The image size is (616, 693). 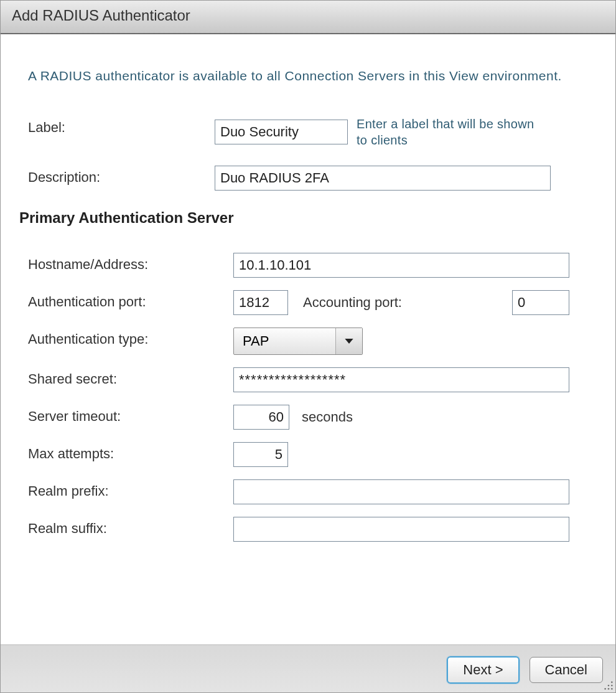 What do you see at coordinates (131, 489) in the screenshot?
I see `realm-prefix-label: Realm prefix:` at bounding box center [131, 489].